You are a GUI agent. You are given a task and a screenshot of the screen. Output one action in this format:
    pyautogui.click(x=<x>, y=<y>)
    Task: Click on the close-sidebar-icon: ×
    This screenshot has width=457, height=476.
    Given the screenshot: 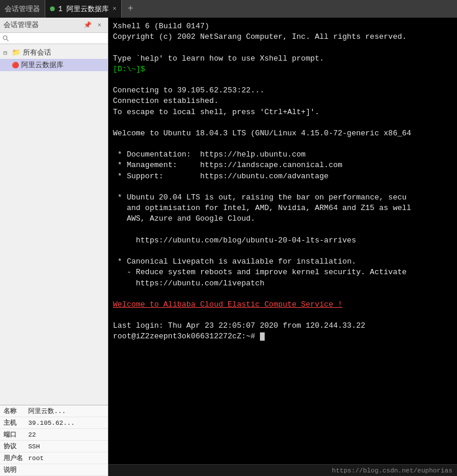 What is the action you would take?
    pyautogui.click(x=99, y=25)
    